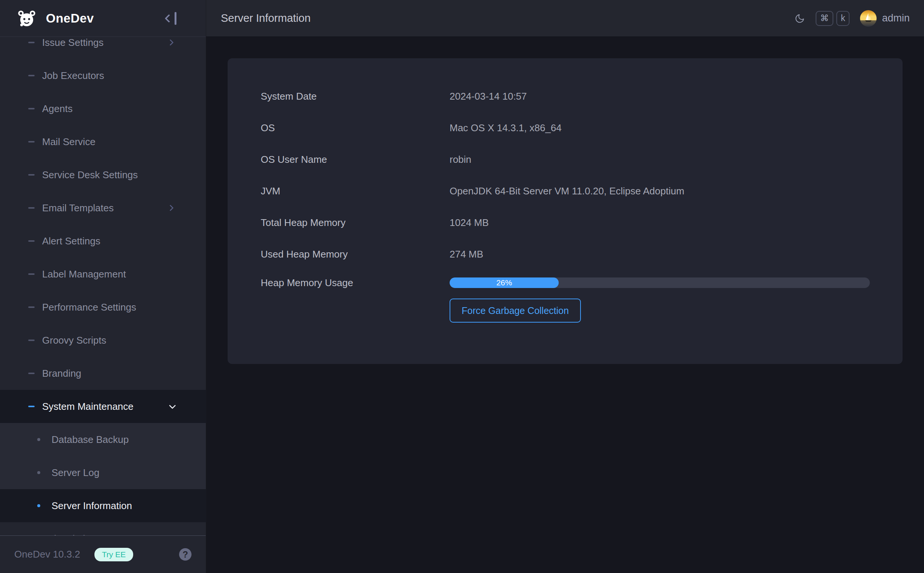 Image resolution: width=924 pixels, height=573 pixels. Describe the element at coordinates (103, 18) in the screenshot. I see `sidebar-header: OneDev` at that location.